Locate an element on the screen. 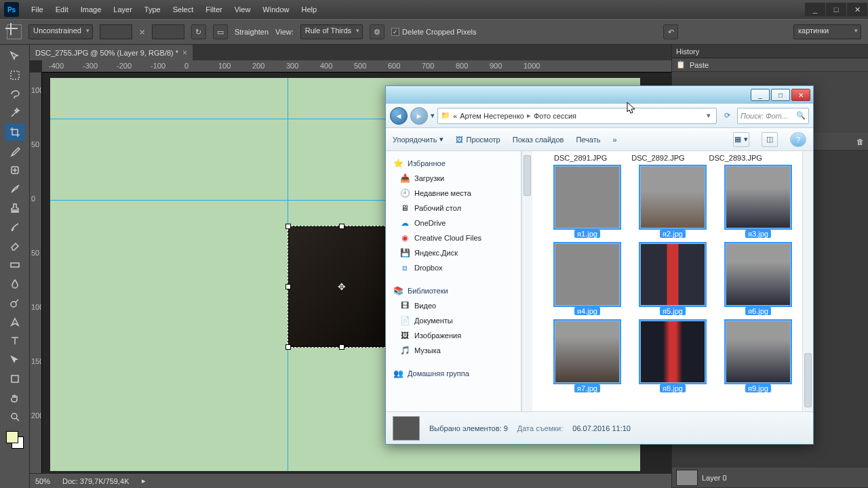  back-button: ◄ is located at coordinates (399, 116).